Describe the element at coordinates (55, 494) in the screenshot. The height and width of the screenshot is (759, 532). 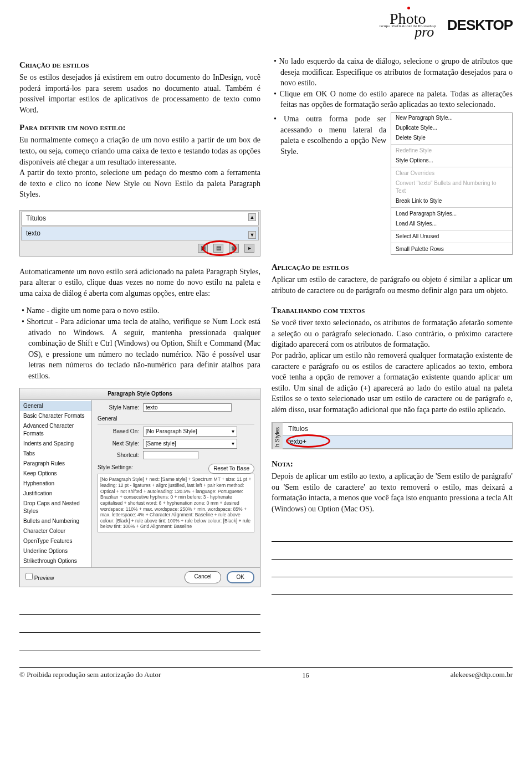
I see `sidebar-item: Justification` at that location.